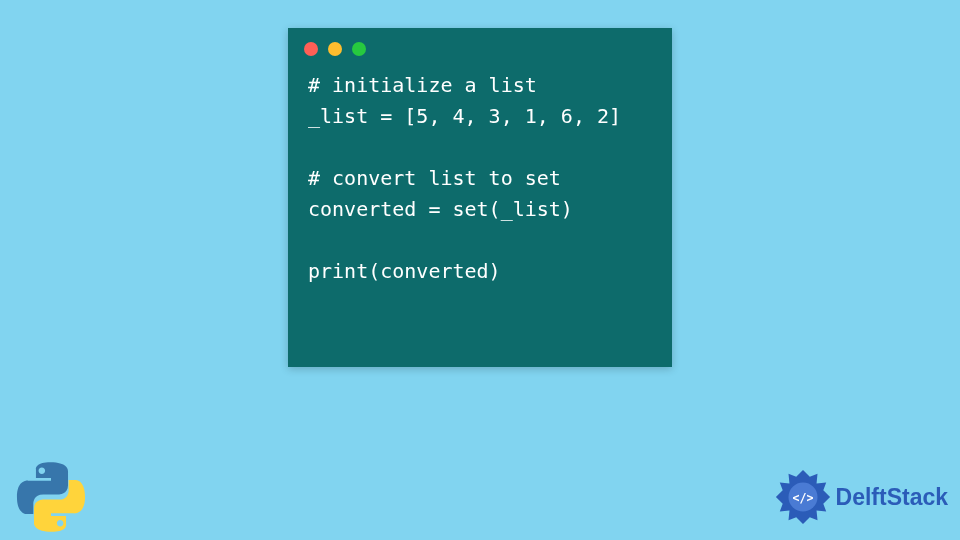  Describe the element at coordinates (51, 497) in the screenshot. I see `python-logo-icon` at that location.